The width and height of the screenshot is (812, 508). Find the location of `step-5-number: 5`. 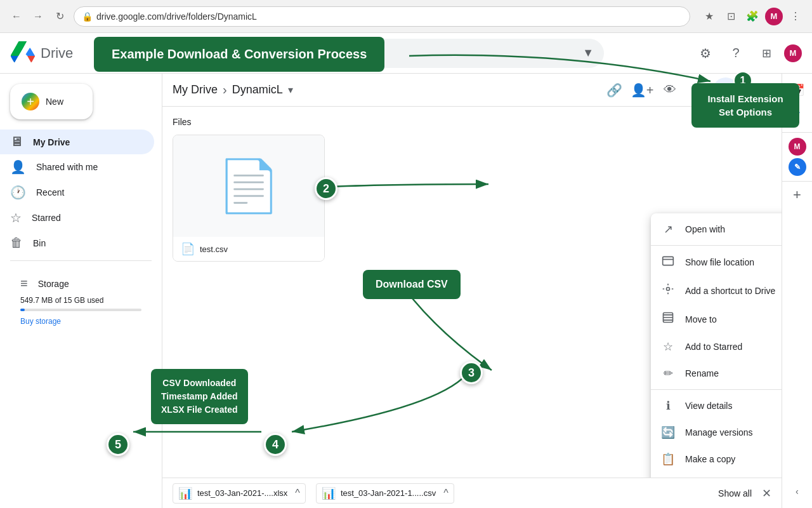

step-5-number: 5 is located at coordinates (118, 444).